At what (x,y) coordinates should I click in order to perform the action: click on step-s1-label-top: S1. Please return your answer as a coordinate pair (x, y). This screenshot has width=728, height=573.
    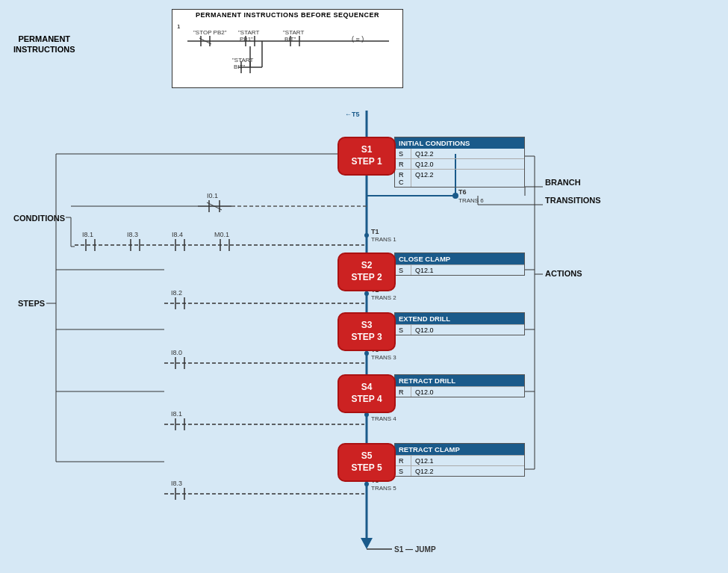
    Looking at the image, I should click on (367, 150).